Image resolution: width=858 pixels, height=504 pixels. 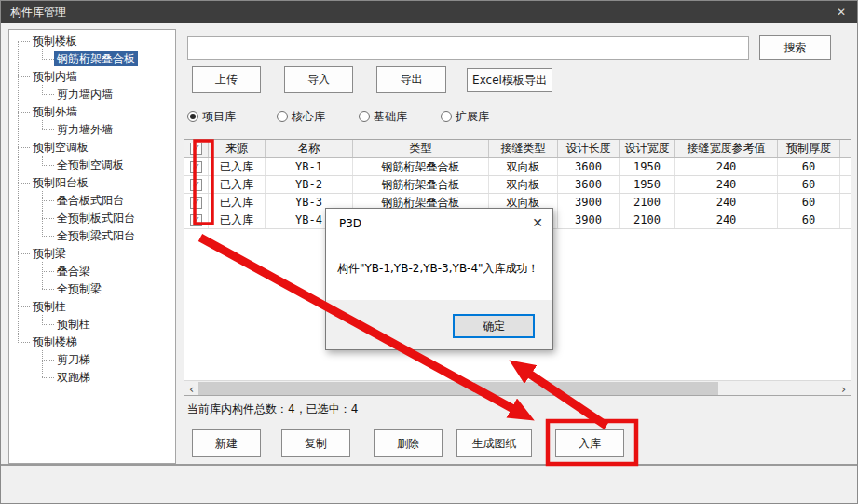 I want to click on cell-0-4: 3600, so click(x=589, y=167).